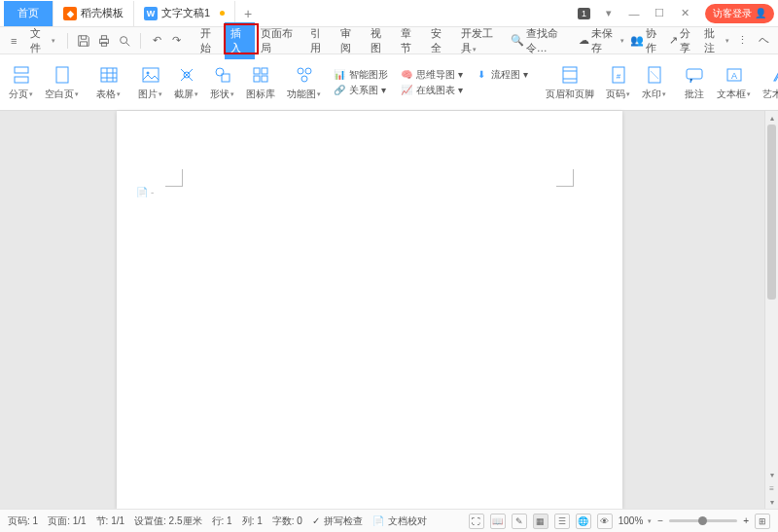 The height and width of the screenshot is (532, 778). What do you see at coordinates (352, 41) in the screenshot?
I see `ribbon-tabs: 开始 插入 页面布局 引用 审阅 视图 章节 安全 开发工具▾` at bounding box center [352, 41].